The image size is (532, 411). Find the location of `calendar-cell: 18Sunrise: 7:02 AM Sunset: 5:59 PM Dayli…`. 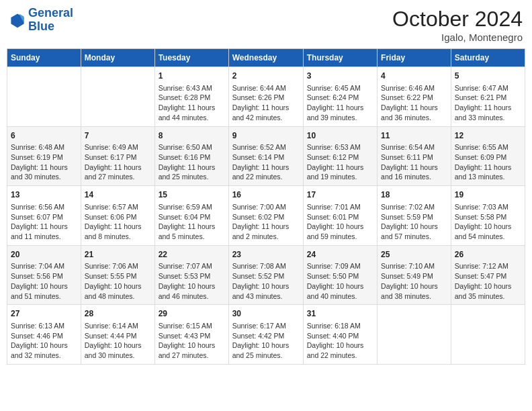

calendar-cell: 18Sunrise: 7:02 AM Sunset: 5:59 PM Dayli… is located at coordinates (414, 216).